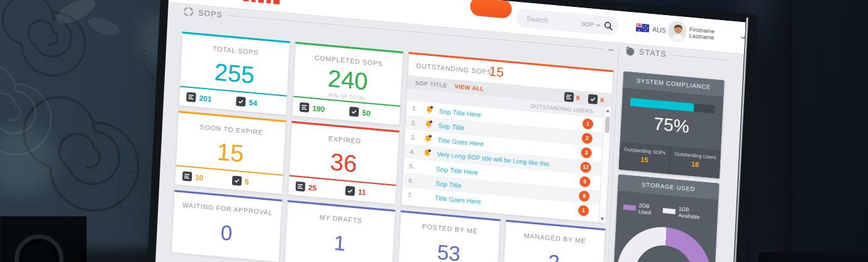 This screenshot has height=262, width=868. I want to click on card-expired: EXPIRED 36 25 11, so click(343, 163).